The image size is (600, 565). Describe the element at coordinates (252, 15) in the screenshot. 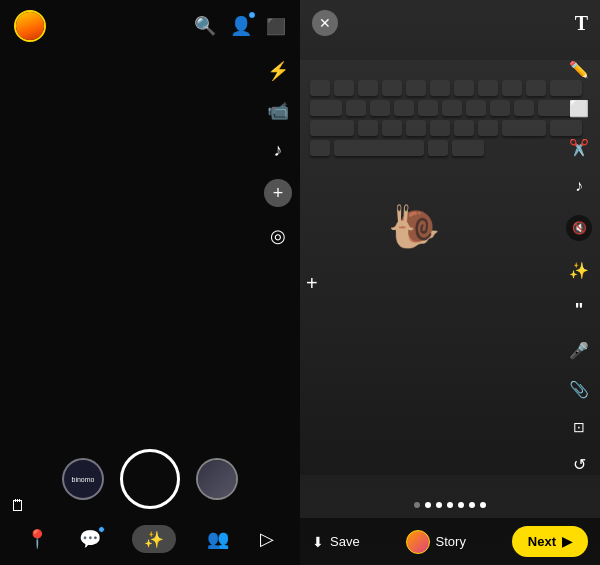

I see `add-friend-badge` at that location.